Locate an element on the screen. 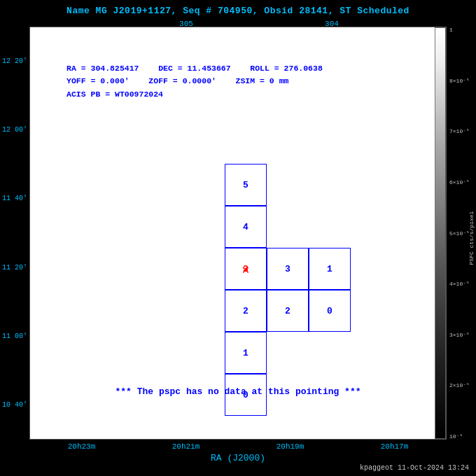  dec-tick-3: 11 40' is located at coordinates (15, 199).